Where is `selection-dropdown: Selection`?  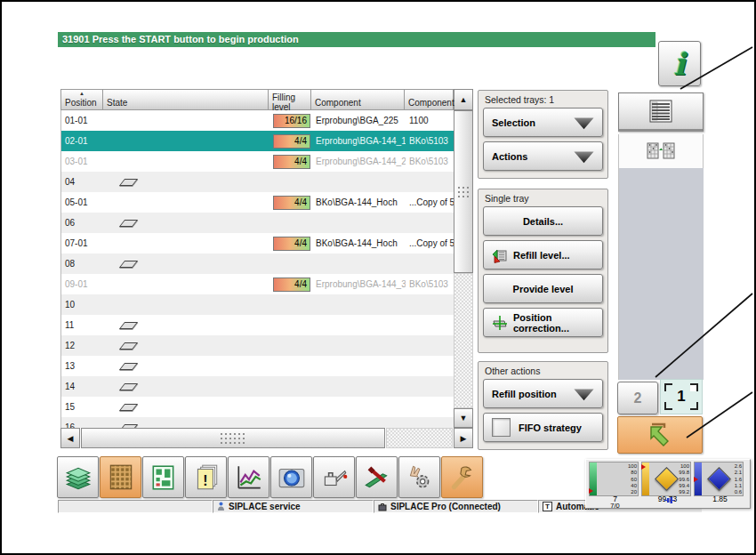 selection-dropdown: Selection is located at coordinates (543, 123).